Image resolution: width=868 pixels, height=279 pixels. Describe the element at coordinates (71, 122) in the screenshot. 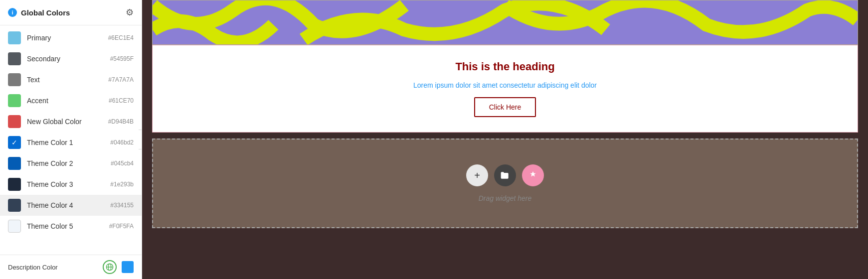

I see `color-row-new-global-color: New Global Color #D94B4B` at that location.